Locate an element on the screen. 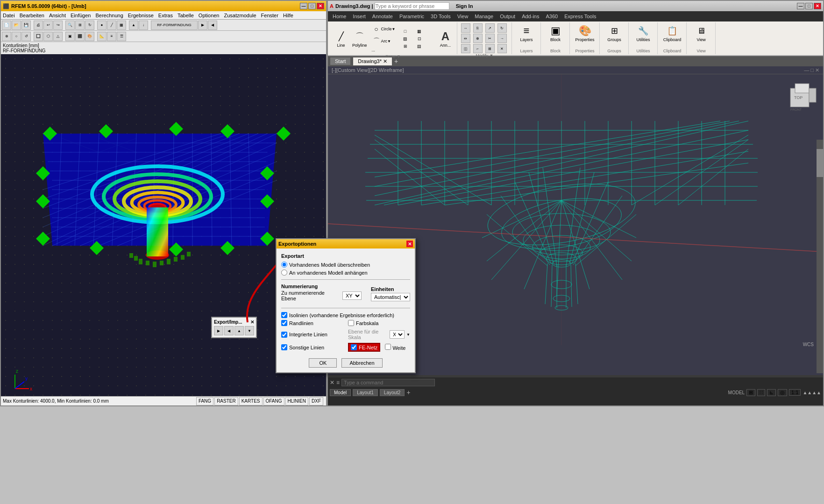  tb-zoom: 🔍 is located at coordinates (70, 25).